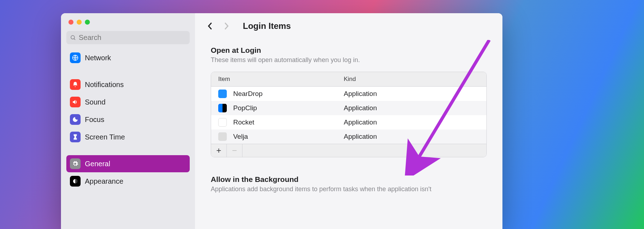  Describe the element at coordinates (349, 137) in the screenshot. I see `table-row: Velja Application` at that location.